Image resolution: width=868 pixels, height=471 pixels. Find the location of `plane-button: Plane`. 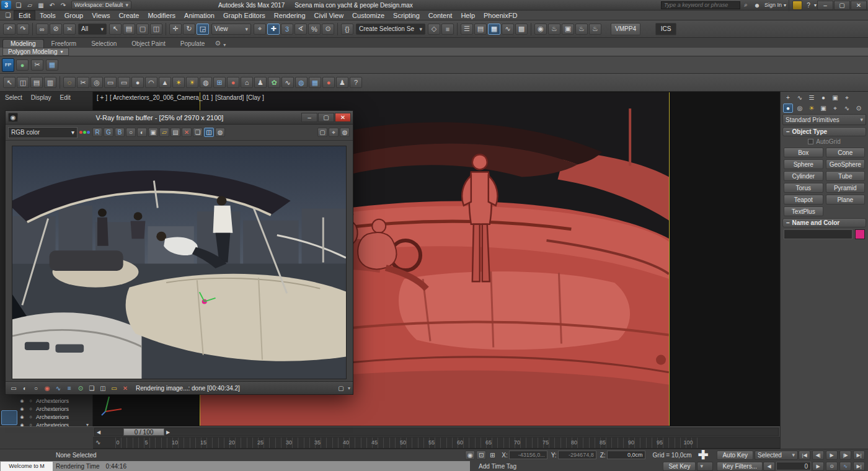

plane-button: Plane is located at coordinates (846, 200).